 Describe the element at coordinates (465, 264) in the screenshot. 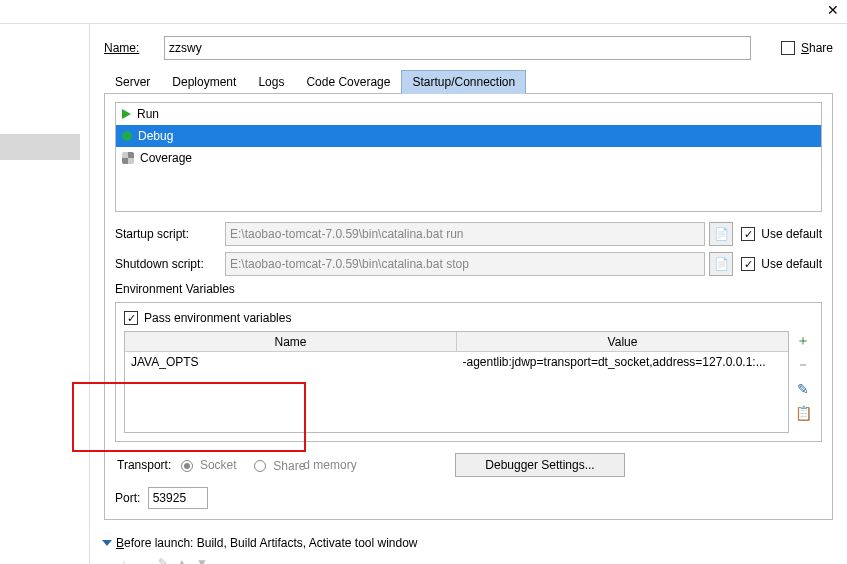

I see `shutdown-script-input` at that location.